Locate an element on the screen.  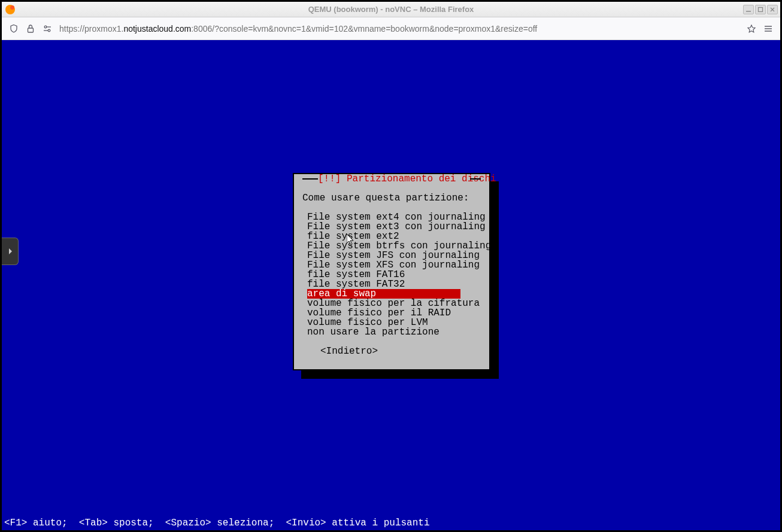
title-line-right is located at coordinates (475, 179).